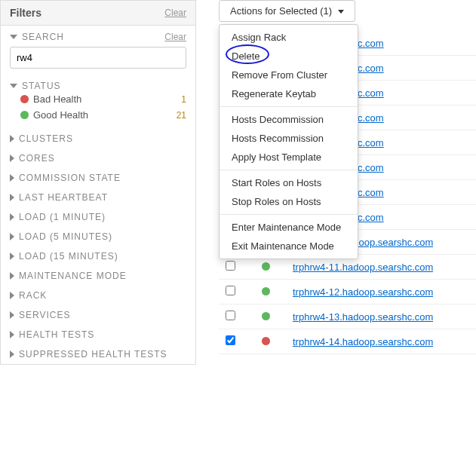 The image size is (476, 459). What do you see at coordinates (98, 178) in the screenshot?
I see `filter-section-toggle: COMMISSION STATE` at bounding box center [98, 178].